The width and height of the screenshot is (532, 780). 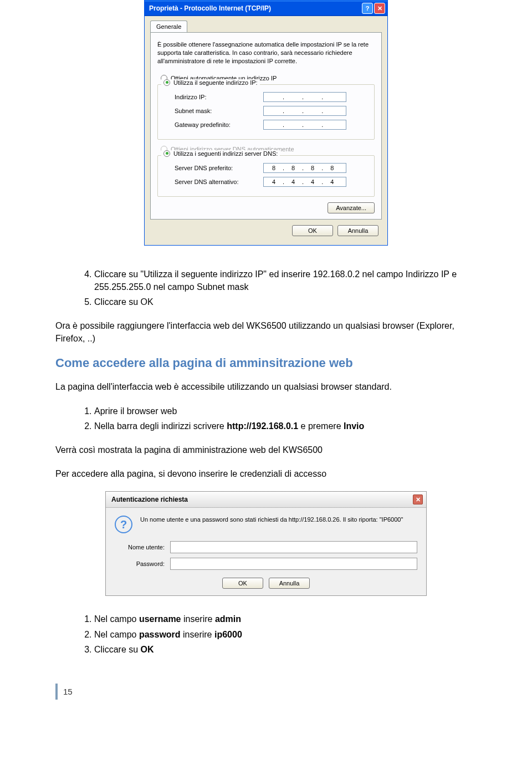 What do you see at coordinates (305, 182) in the screenshot?
I see `dns-alternate-input: 4. 4. 4. 4` at bounding box center [305, 182].